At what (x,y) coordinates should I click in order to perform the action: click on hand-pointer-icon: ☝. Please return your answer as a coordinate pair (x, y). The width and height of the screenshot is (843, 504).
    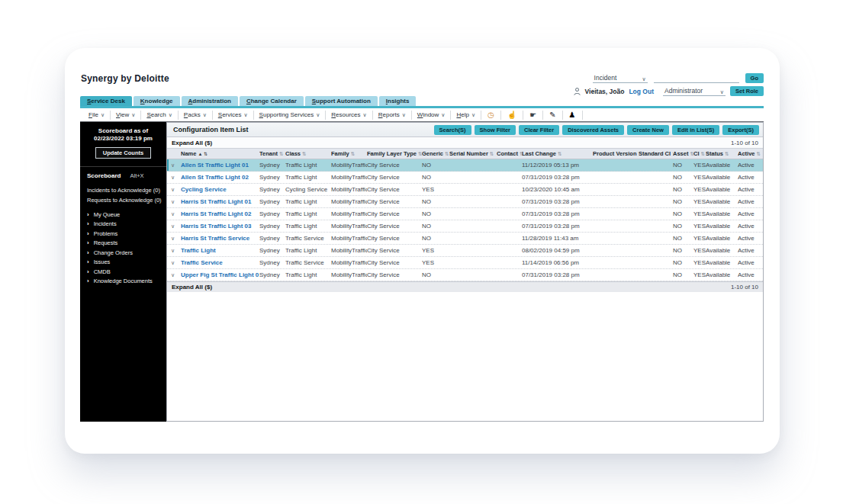
    Looking at the image, I should click on (513, 115).